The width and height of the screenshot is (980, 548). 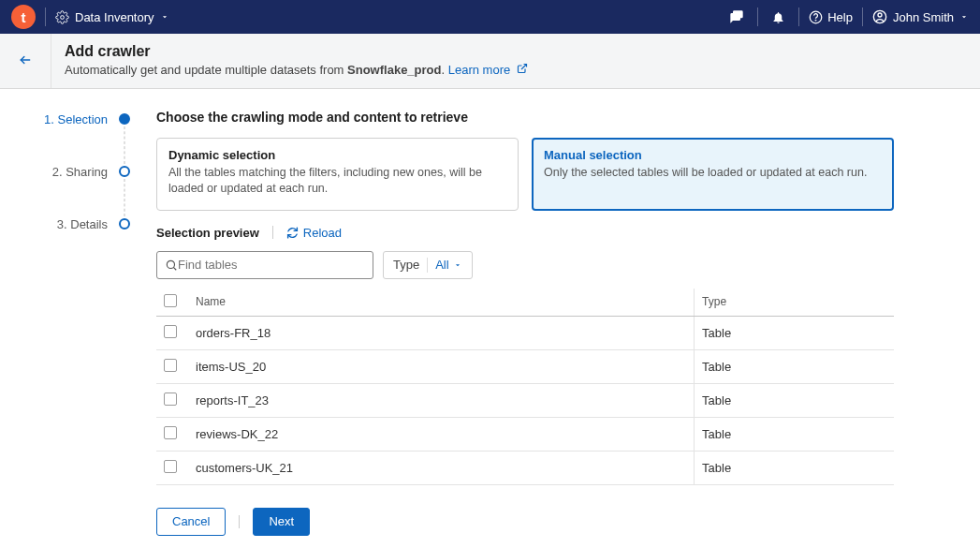 I want to click on row-name: reviews-DK_22, so click(x=442, y=434).